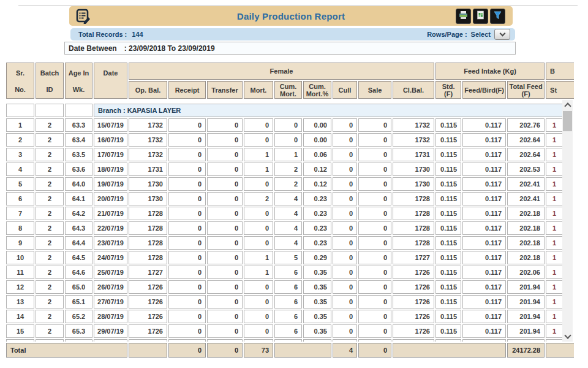 This screenshot has height=368, width=588. Describe the element at coordinates (317, 90) in the screenshot. I see `col-header-cum-mort-pct: Cum. Mort.%` at that location.